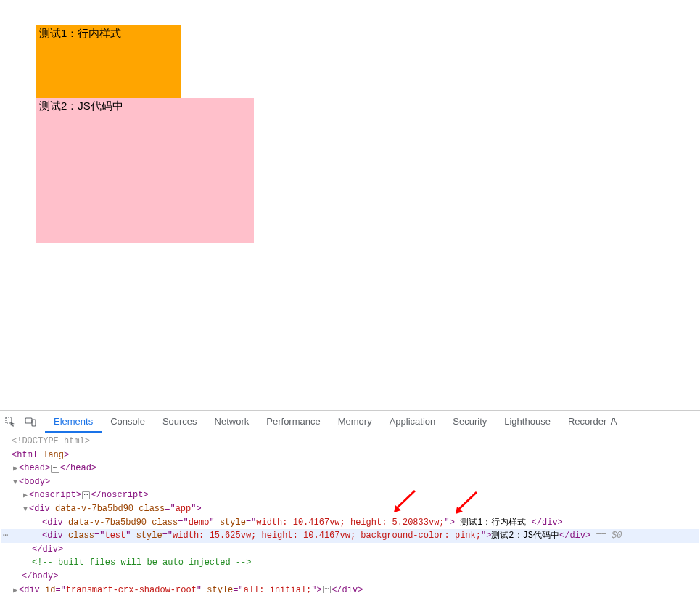  What do you see at coordinates (145, 171) in the screenshot?
I see `test-box: 测试2：JS代码中` at bounding box center [145, 171].